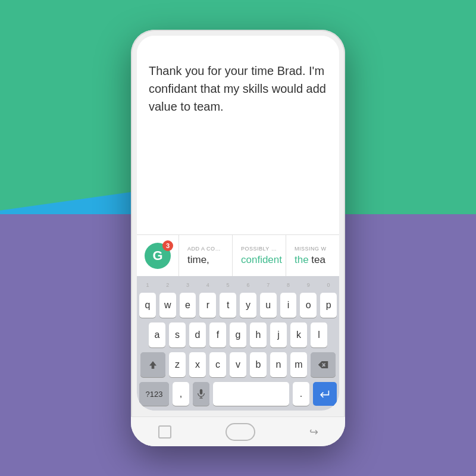 This screenshot has width=476, height=476. Describe the element at coordinates (199, 259) in the screenshot. I see `comma-text: time,` at that location.